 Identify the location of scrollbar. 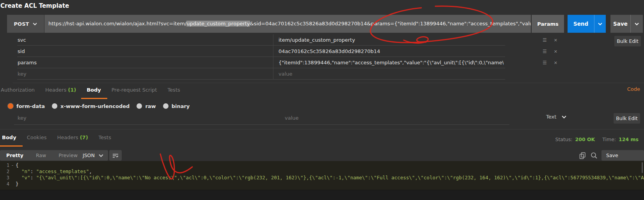
(642, 168).